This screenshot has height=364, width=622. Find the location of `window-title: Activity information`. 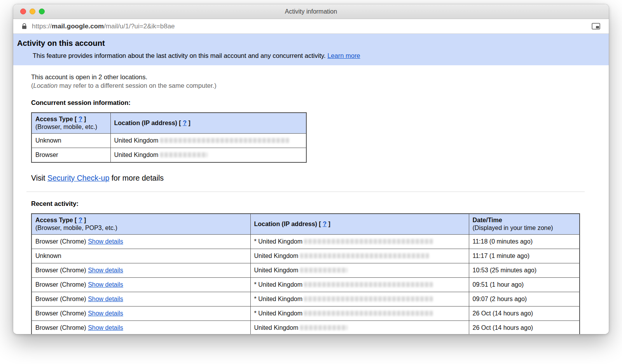

window-title: Activity information is located at coordinates (311, 12).